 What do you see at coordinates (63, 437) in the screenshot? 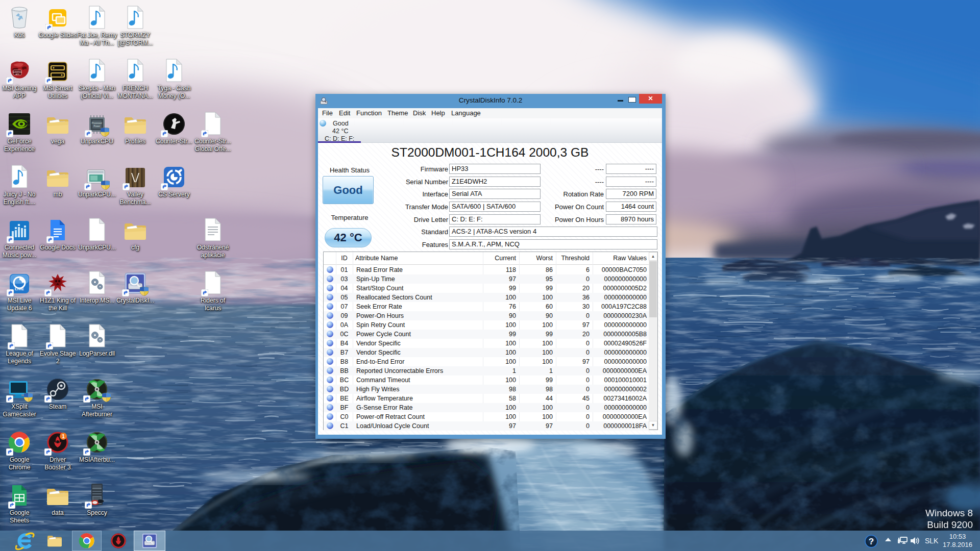
I see `svg-text: 1` at bounding box center [63, 437].